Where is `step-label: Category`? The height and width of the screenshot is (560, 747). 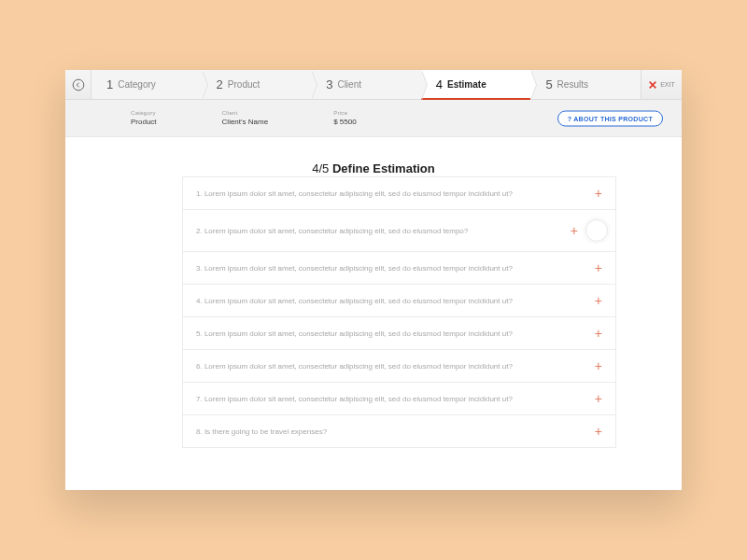 step-label: Category is located at coordinates (136, 84).